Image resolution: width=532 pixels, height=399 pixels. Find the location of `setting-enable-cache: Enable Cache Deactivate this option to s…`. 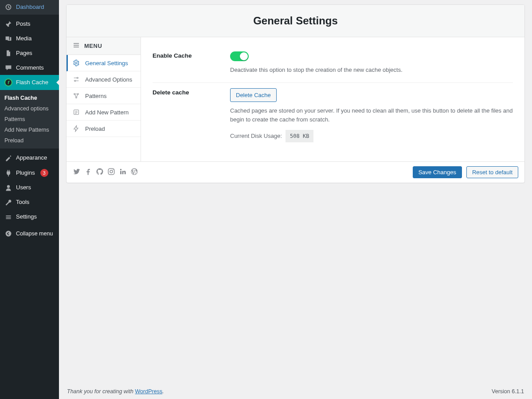

setting-enable-cache: Enable Cache Deactivate this option to s… is located at coordinates (332, 65).